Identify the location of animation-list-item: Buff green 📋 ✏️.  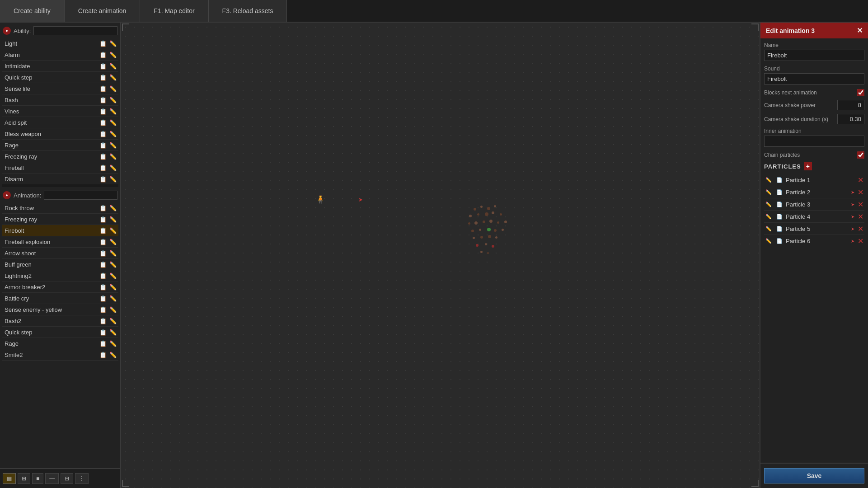
(60, 265).